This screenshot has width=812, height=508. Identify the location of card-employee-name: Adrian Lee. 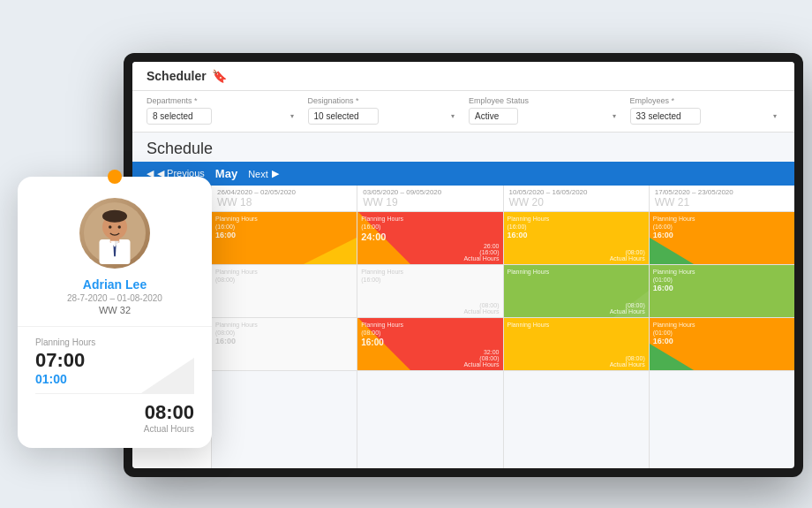
(115, 284).